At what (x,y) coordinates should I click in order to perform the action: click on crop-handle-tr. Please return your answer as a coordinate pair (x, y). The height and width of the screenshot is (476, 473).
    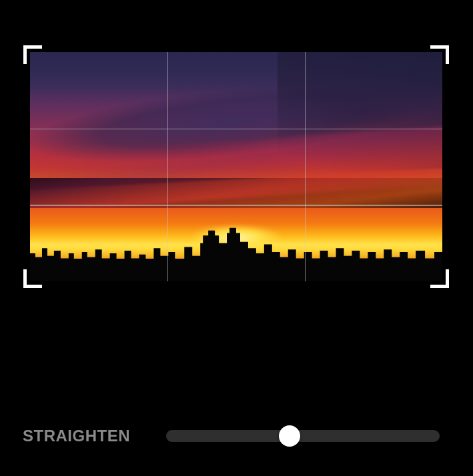
    Looking at the image, I should click on (440, 55).